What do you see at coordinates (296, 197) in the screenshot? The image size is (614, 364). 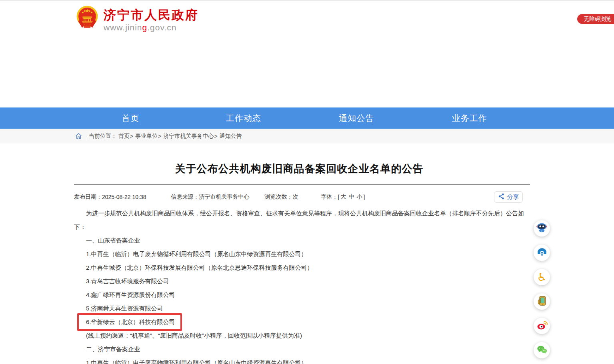 I see `views-value: 次` at bounding box center [296, 197].